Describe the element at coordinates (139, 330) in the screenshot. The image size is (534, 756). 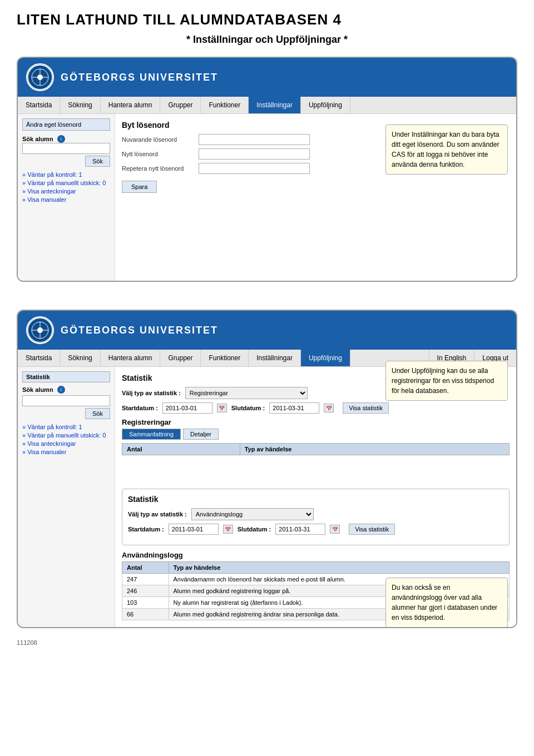
I see `uni-name-2: GÖTEBORGS UNIVERSITET` at that location.